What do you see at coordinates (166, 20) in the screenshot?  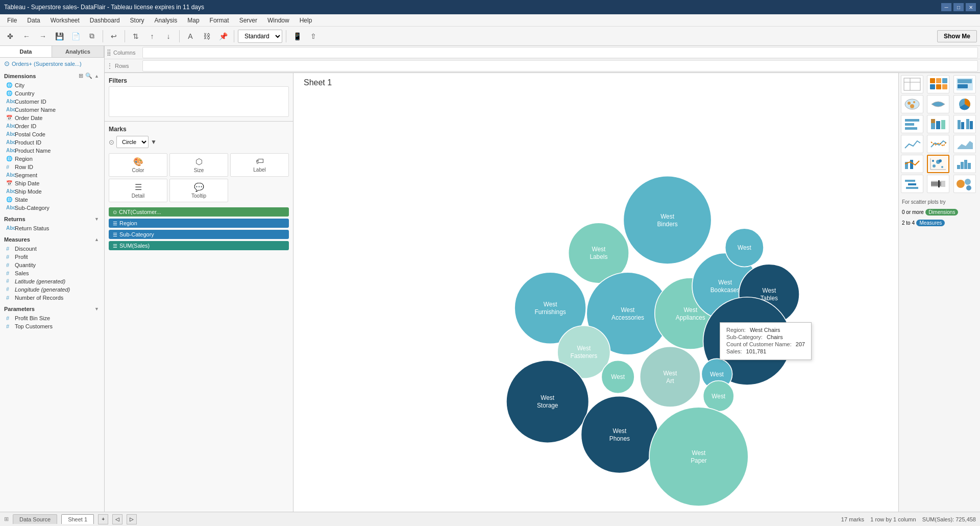 I see `menu-analysis: Analysis` at bounding box center [166, 20].